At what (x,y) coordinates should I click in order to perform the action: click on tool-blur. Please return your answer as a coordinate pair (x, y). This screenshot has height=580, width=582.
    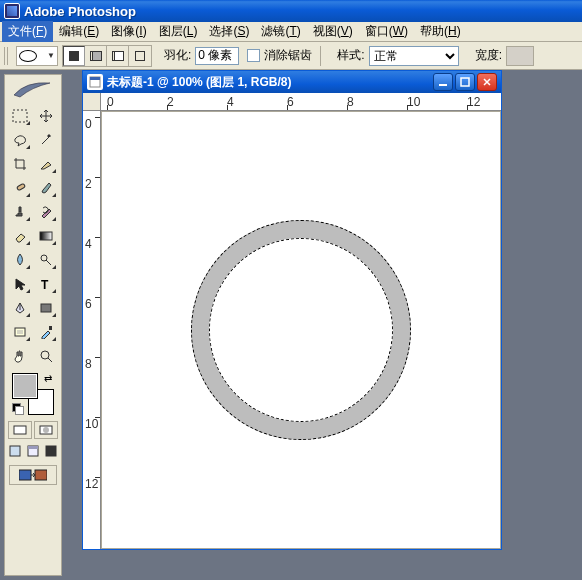
    Looking at the image, I should click on (20, 260).